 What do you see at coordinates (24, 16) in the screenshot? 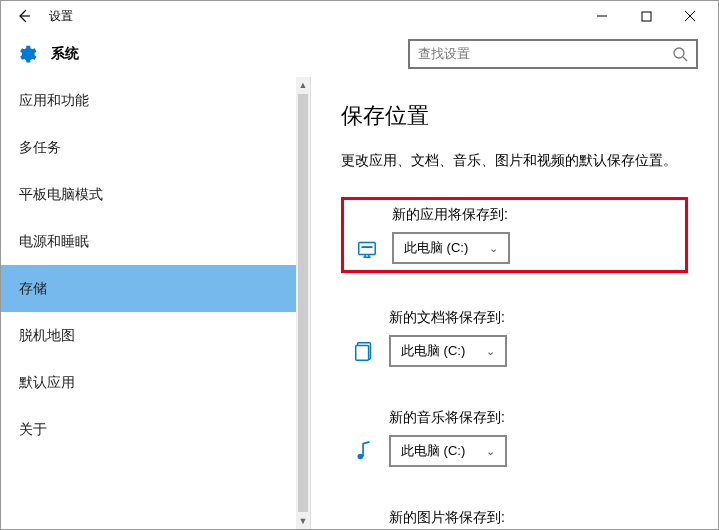
I see `arrow-left-icon` at bounding box center [24, 16].